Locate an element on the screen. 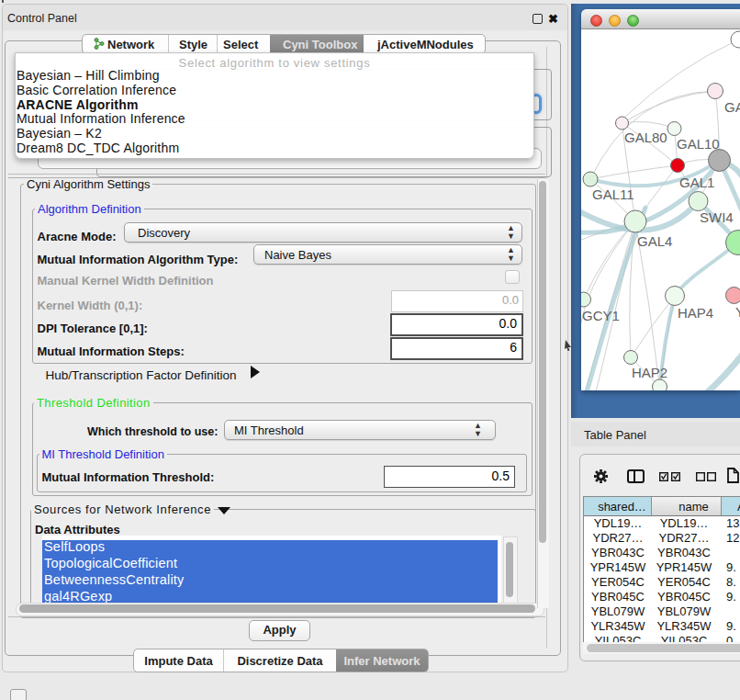  svg-text: GAL1 is located at coordinates (697, 182).